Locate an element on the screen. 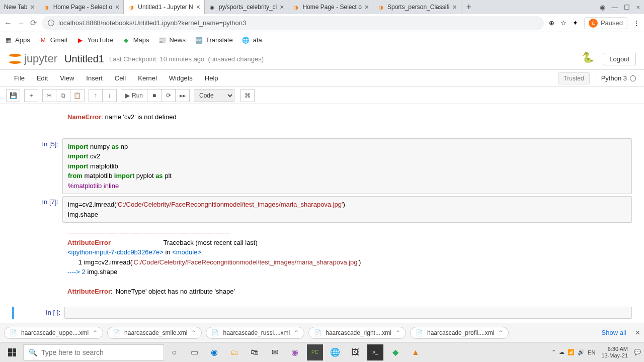 Image resolution: width=644 pixels, height=362 pixels. interrupt-button: ■ is located at coordinates (154, 96).